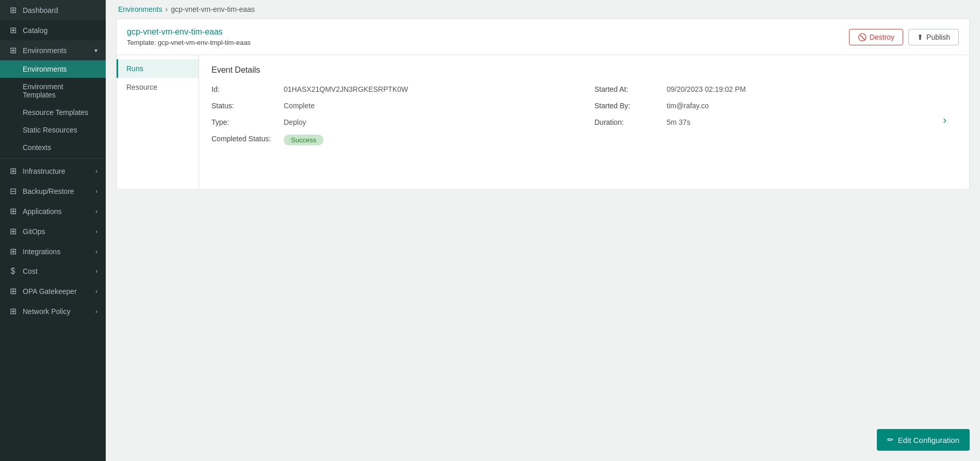  I want to click on destroy-label: Destroy, so click(882, 37).